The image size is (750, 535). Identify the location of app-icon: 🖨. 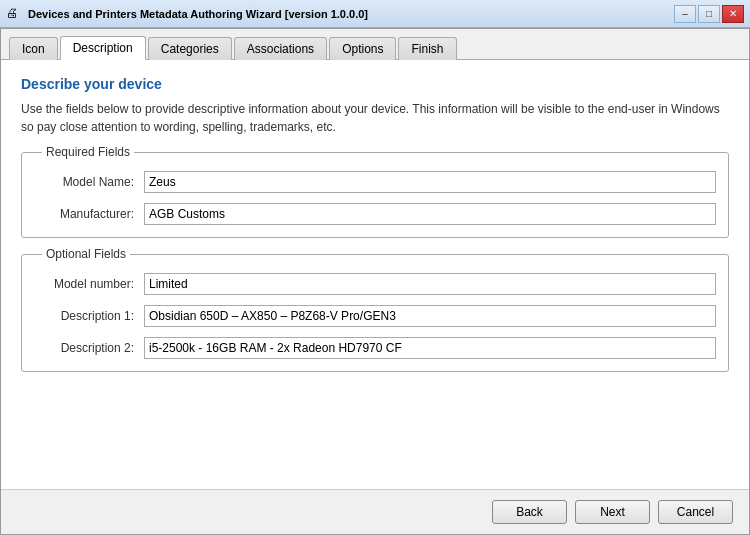
(14, 14).